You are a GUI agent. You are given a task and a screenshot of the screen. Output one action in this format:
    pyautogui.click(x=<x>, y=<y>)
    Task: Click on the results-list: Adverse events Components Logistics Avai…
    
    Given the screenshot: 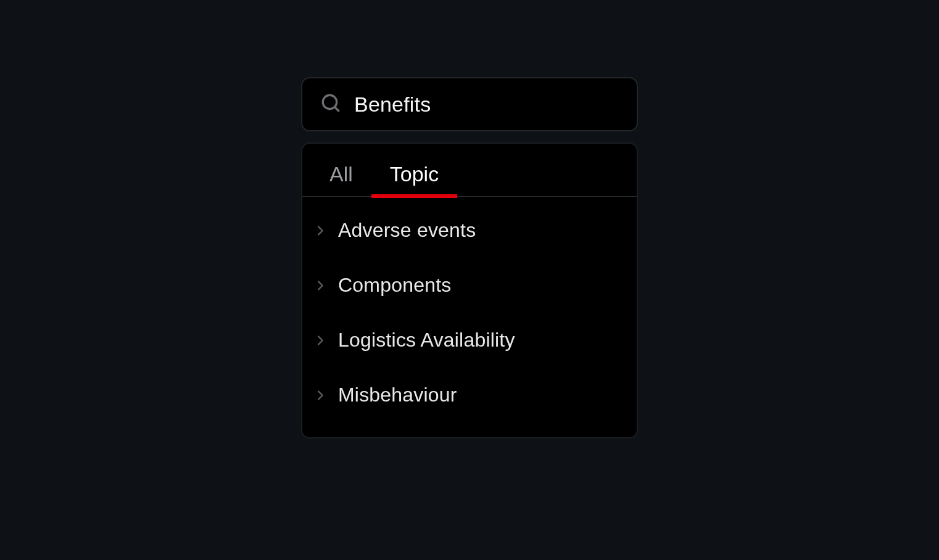 What is the action you would take?
    pyautogui.click(x=470, y=310)
    